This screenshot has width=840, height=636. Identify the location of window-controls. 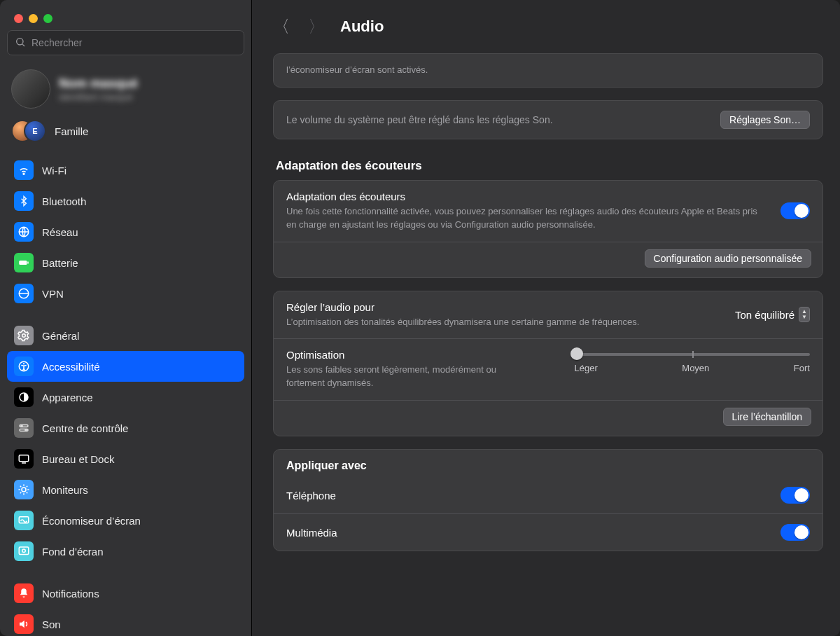
(126, 17).